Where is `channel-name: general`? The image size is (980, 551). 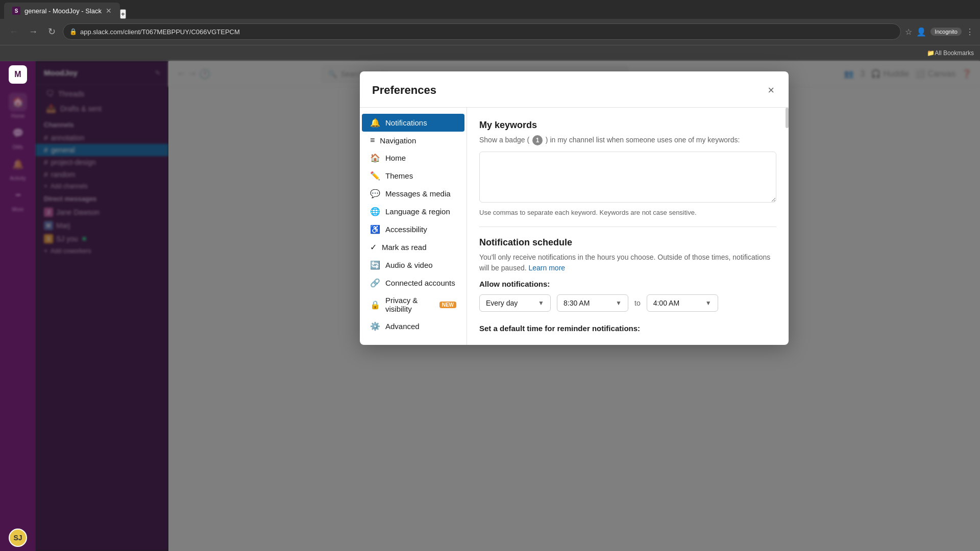 channel-name: general is located at coordinates (63, 150).